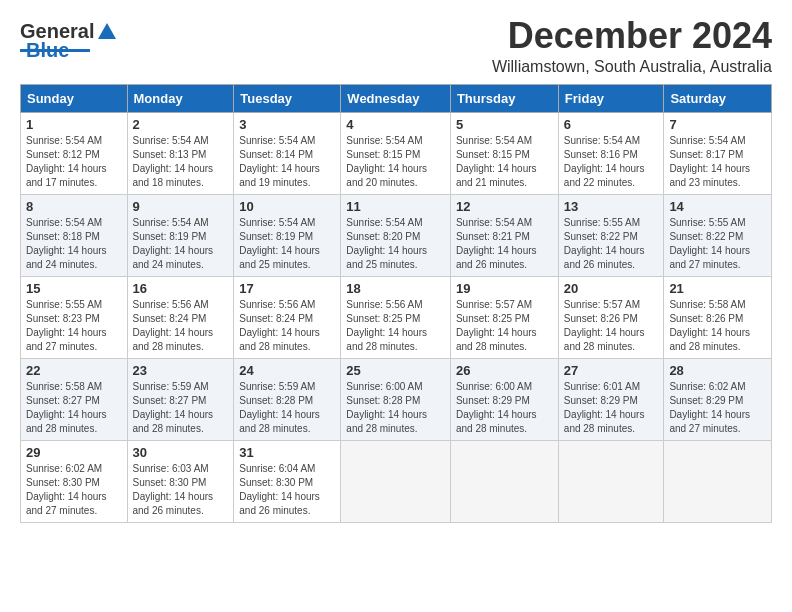 The width and height of the screenshot is (792, 612). I want to click on day-number: 15, so click(74, 288).